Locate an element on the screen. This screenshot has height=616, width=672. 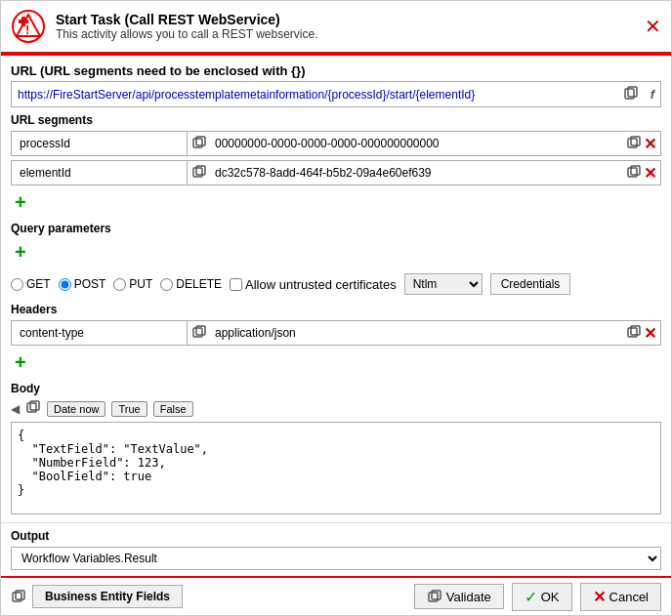
output-label: Output is located at coordinates (336, 536).